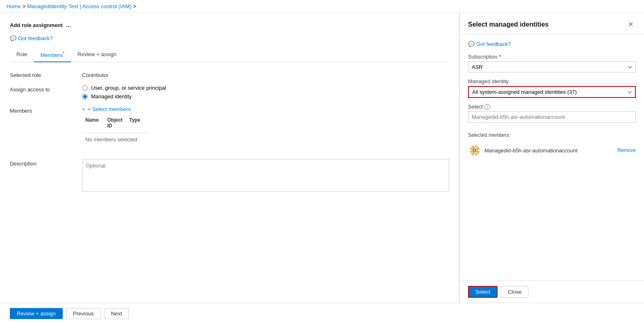 Image resolution: width=644 pixels, height=324 pixels. I want to click on radio-group: User, group, or service principal Manage…, so click(124, 92).